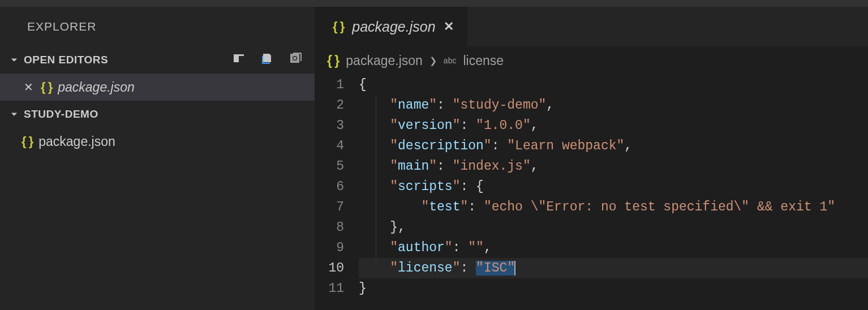 This screenshot has height=310, width=868. I want to click on code-line: {, so click(613, 85).